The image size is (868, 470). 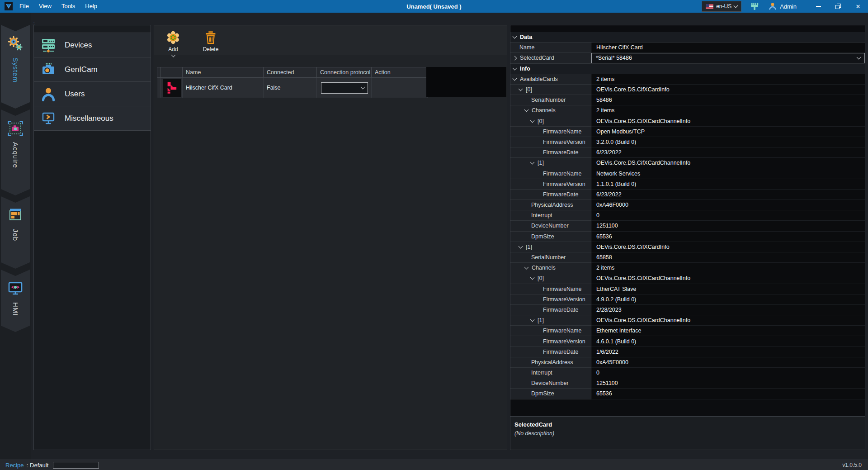 What do you see at coordinates (688, 69) in the screenshot?
I see `property-section-info: Info` at bounding box center [688, 69].